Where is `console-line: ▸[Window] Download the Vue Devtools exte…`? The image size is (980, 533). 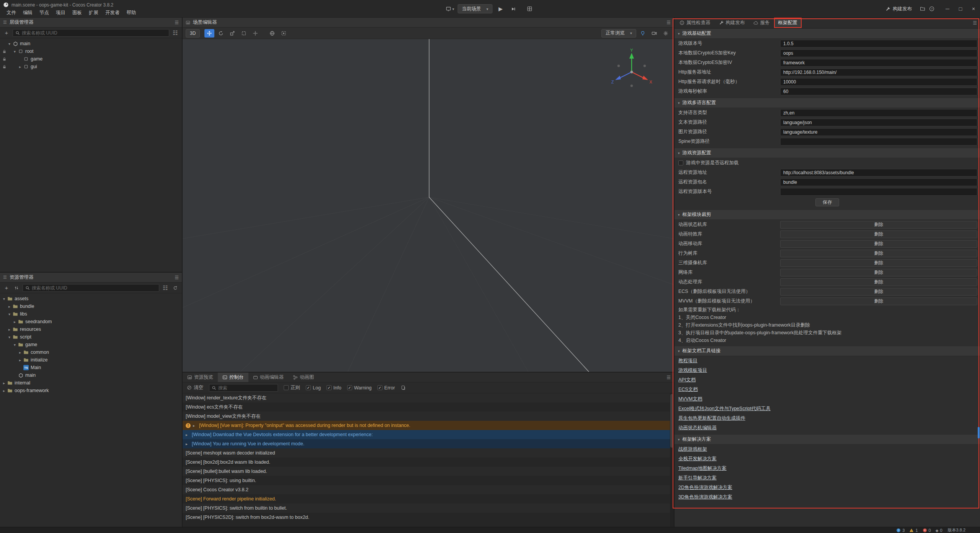
console-line: ▸[Window] Download the Vue Devtools exte… is located at coordinates (428, 435).